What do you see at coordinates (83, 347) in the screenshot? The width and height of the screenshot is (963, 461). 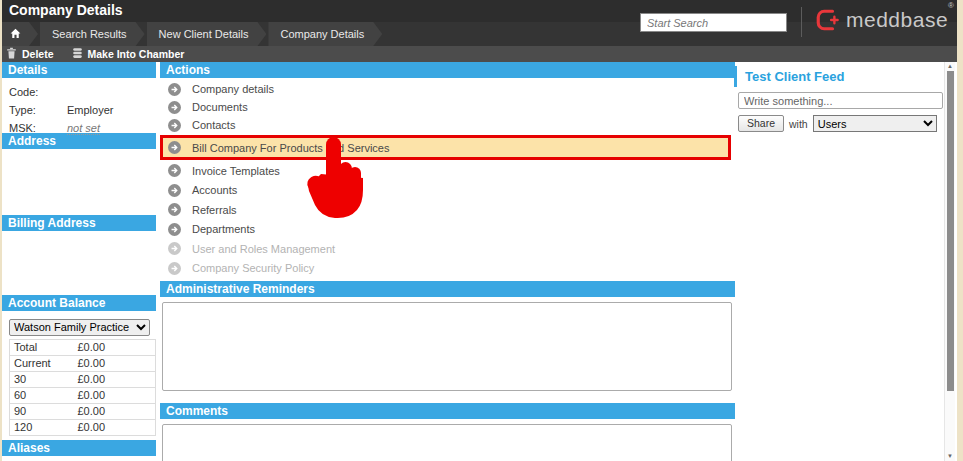 I see `table-row: Total £0.00` at bounding box center [83, 347].